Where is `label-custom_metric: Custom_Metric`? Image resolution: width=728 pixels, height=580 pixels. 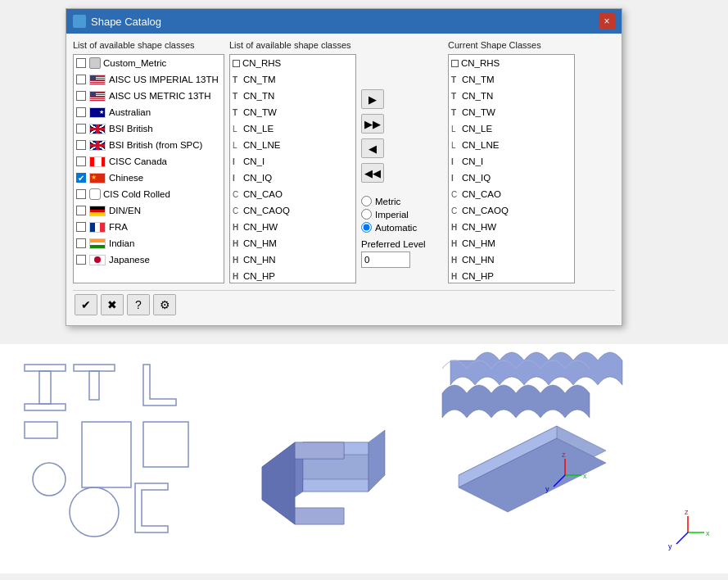 label-custom_metric: Custom_Metric is located at coordinates (134, 63).